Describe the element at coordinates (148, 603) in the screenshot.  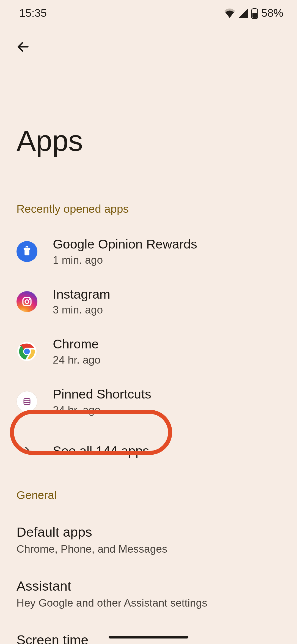
I see `setting-subtext: Hey Google and other Assistant settings` at that location.